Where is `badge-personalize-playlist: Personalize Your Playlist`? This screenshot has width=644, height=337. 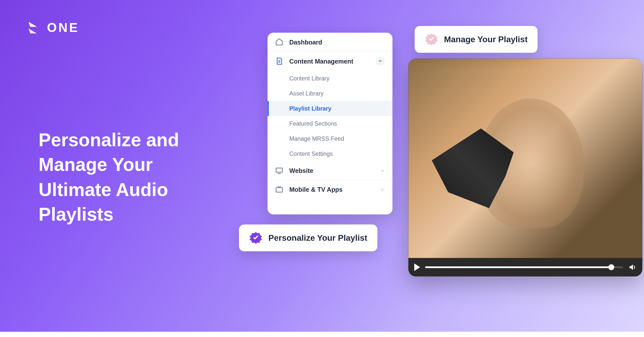
badge-personalize-playlist: Personalize Your Playlist is located at coordinates (308, 238).